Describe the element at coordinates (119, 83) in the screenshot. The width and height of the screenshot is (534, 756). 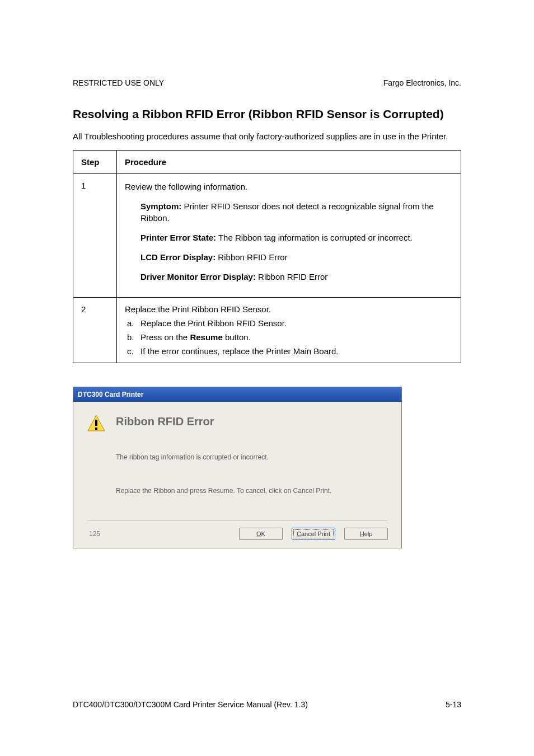
I see `header-left: RESTRICTED USE ONLY` at that location.